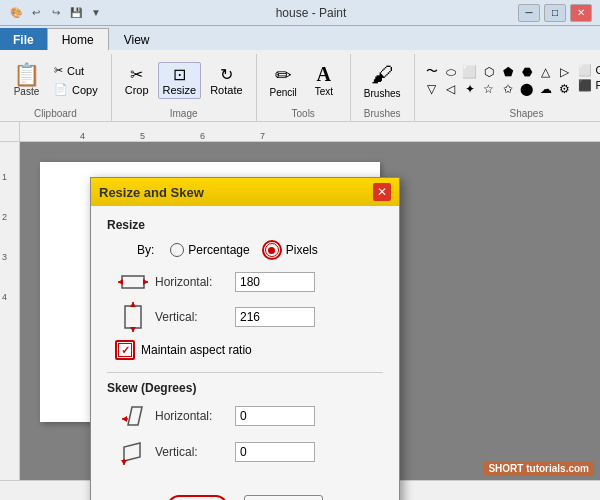  What do you see at coordinates (300, 13) in the screenshot?
I see `title-bar: 🎨 ↩ ↪ 💾 ▼ house - Paint ─ □ ✕` at bounding box center [300, 13].